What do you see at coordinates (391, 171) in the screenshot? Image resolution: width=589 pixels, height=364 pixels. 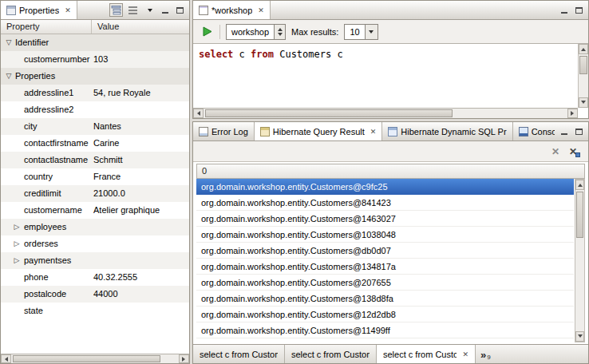 I see `result-column-header: 0` at bounding box center [391, 171].